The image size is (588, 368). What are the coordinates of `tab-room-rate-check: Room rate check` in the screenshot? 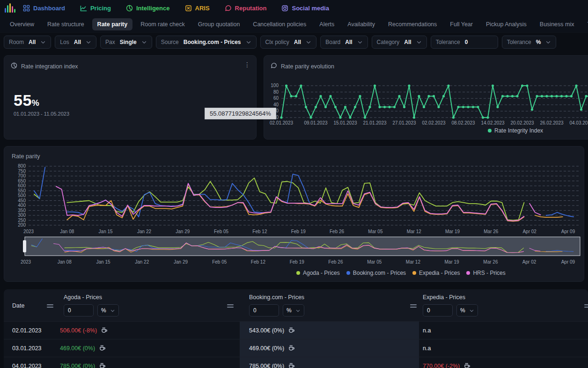 It's located at (162, 24).